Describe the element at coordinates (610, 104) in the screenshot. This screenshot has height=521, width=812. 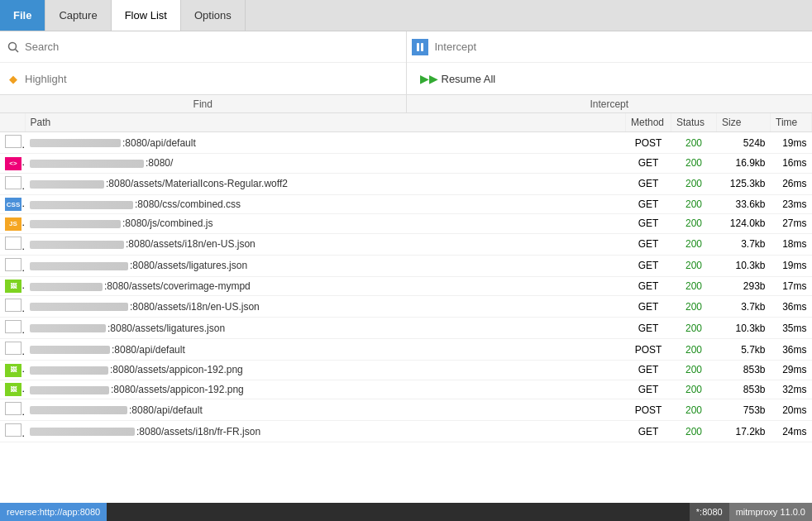
I see `intercept-label: Intercept` at that location.